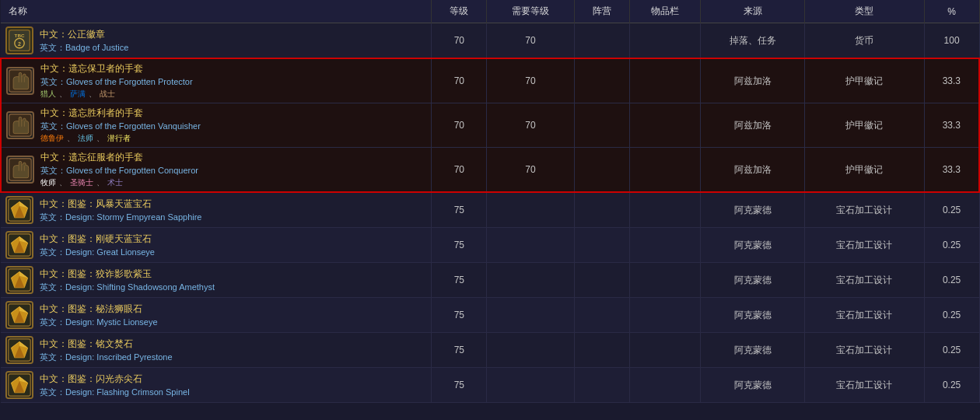 The image size is (980, 420). Describe the element at coordinates (864, 170) in the screenshot. I see `item-type: 护甲徽记` at that location.